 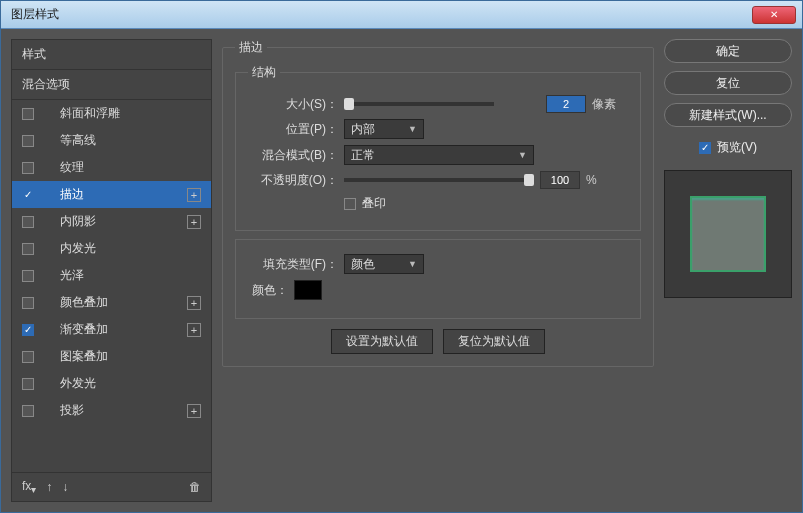 I want to click on overprint-checkbox, so click(x=350, y=204).